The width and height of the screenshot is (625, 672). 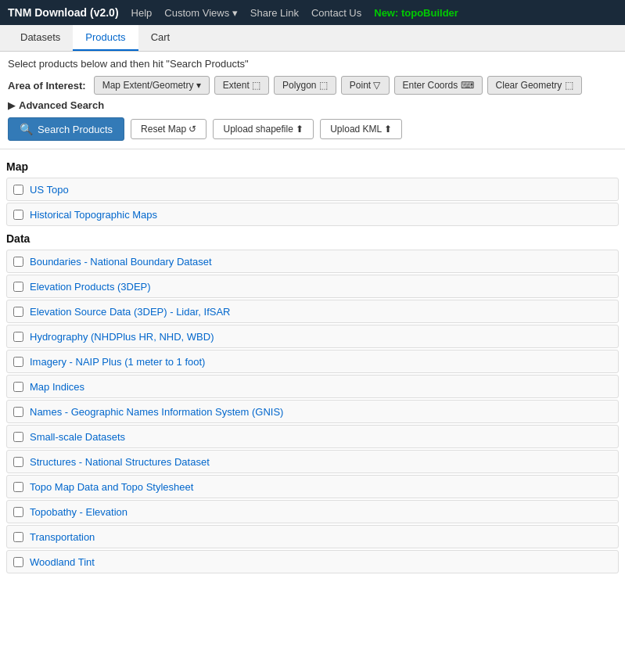 I want to click on list-item: Structures - National Structures Dataset, so click(x=313, y=462).